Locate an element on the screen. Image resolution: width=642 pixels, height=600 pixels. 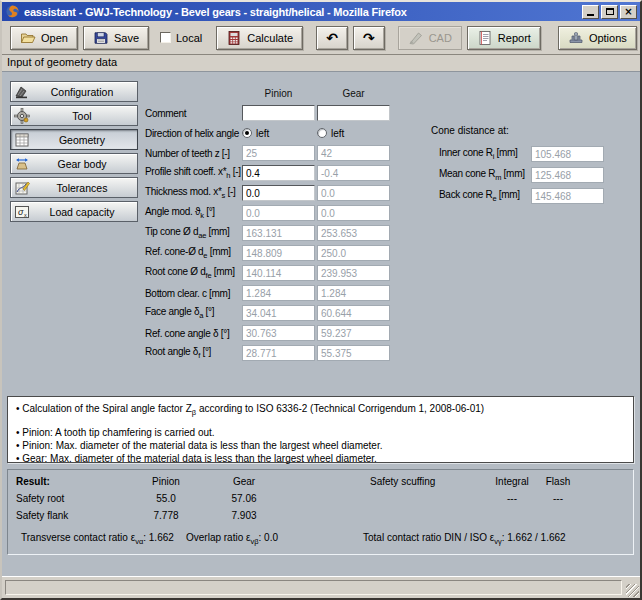
root-angle-gear-field: 55.375 is located at coordinates (354, 353).